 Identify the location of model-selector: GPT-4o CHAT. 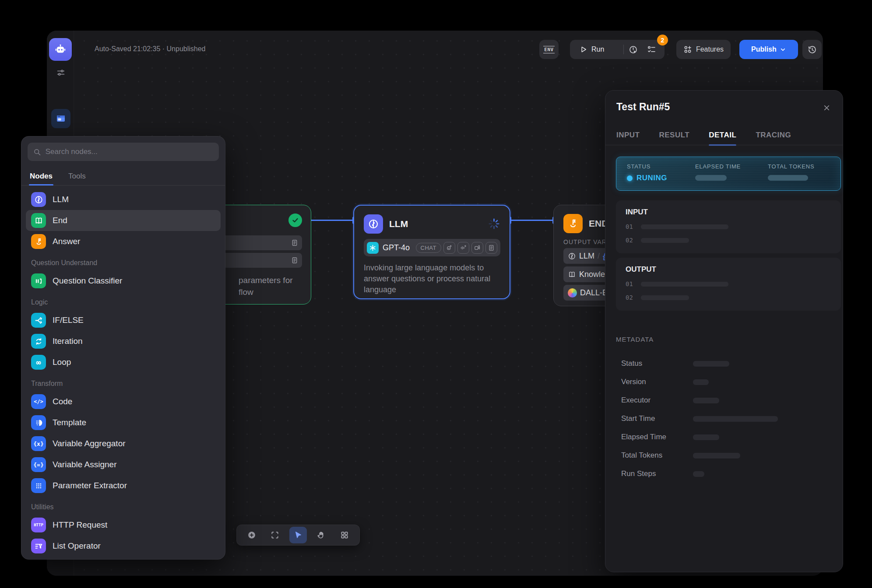
(432, 248).